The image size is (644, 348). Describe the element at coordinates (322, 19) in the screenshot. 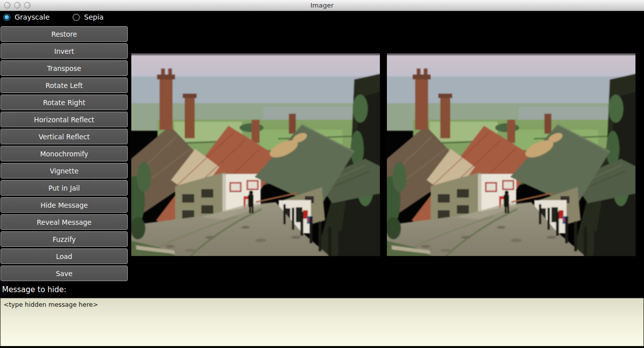

I see `mode-selector: Grayscale Sepia` at that location.